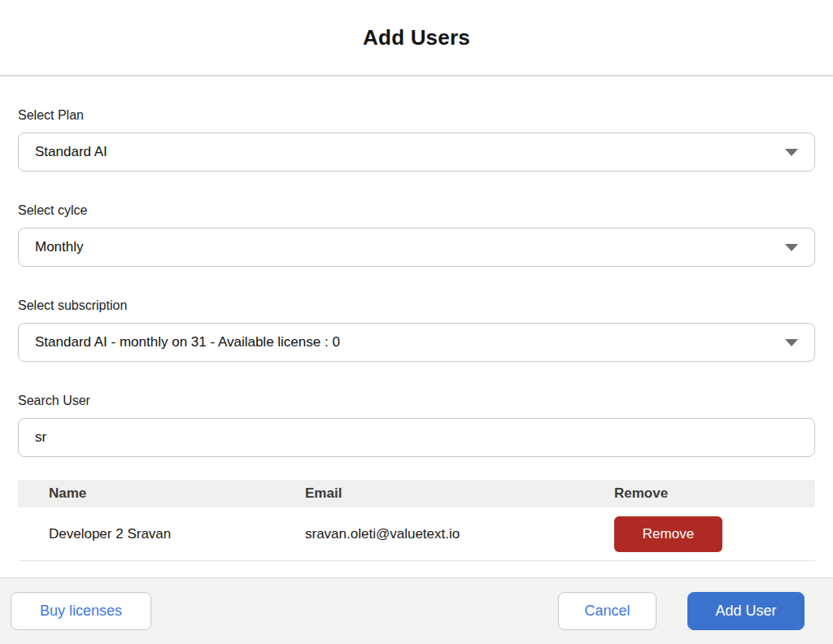 The image size is (833, 644). I want to click on dialog-footer: Buy licenses Cancel Add User, so click(416, 611).